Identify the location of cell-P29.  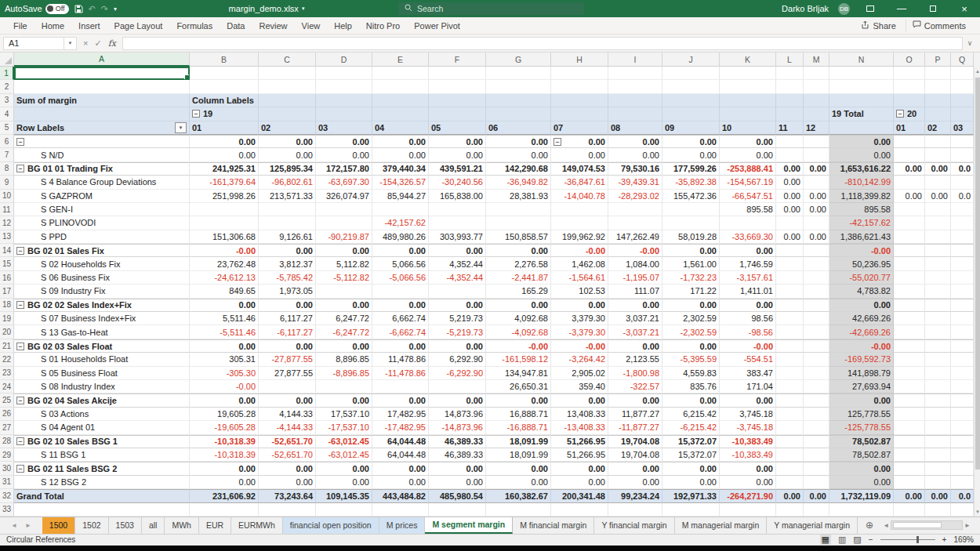
(938, 455).